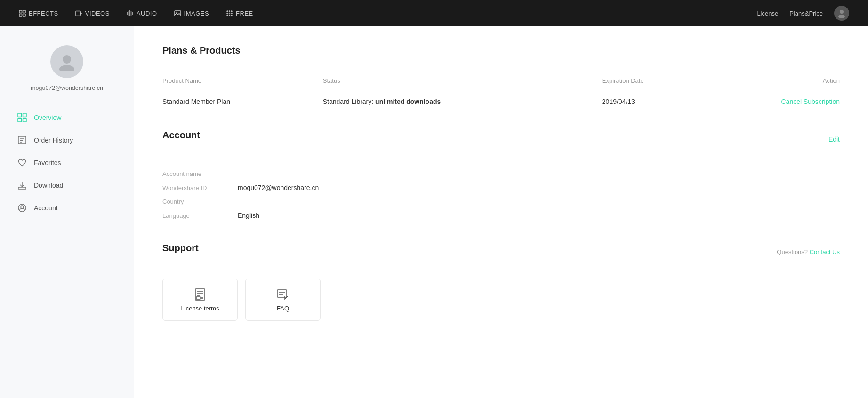 The image size is (868, 398). I want to click on license-terms-card: License terms, so click(200, 300).